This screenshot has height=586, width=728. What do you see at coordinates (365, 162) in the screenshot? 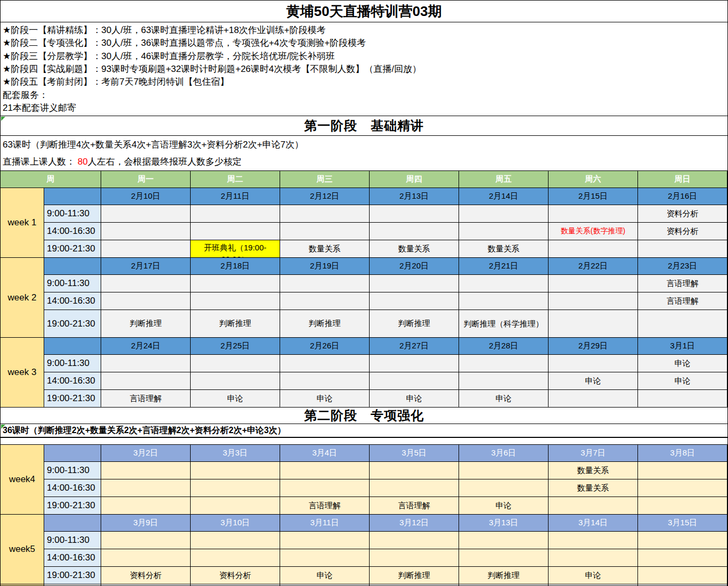
I see `stage1-capacity: 直播课上课人数： 80人左右，会根据最终报班人数多少核定` at bounding box center [365, 162].